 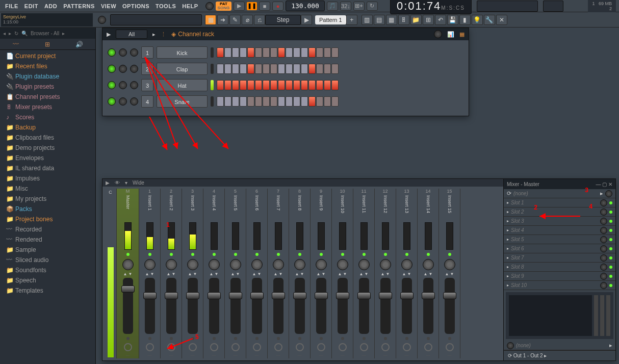 I want to click on track-fx: —, so click(x=193, y=355).